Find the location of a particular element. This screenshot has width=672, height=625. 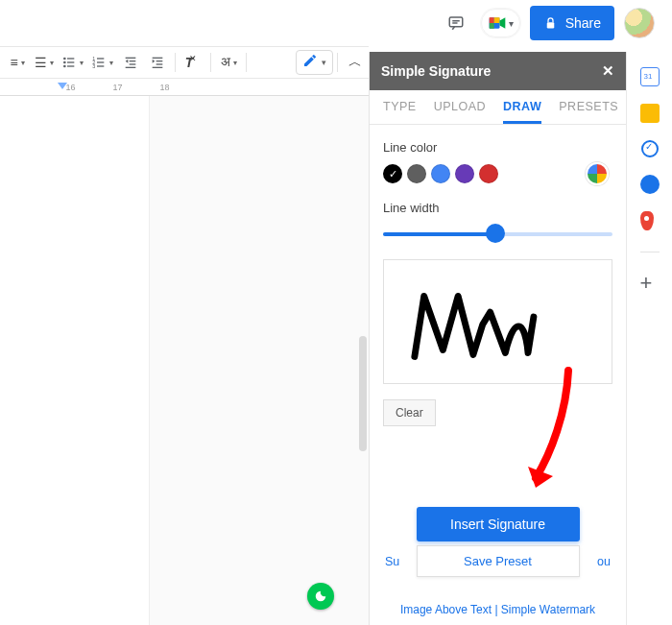

bulleted-list-icon is located at coordinates (69, 62).